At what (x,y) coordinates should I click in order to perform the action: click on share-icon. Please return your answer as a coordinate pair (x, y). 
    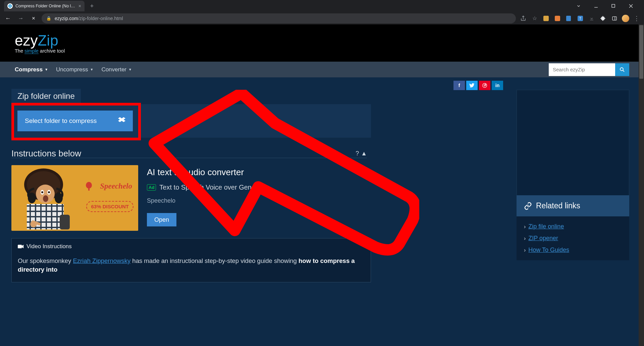
    Looking at the image, I should click on (523, 18).